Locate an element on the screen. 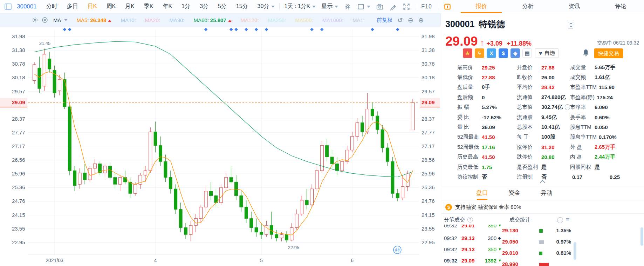  help-icon: ? is located at coordinates (470, 220).